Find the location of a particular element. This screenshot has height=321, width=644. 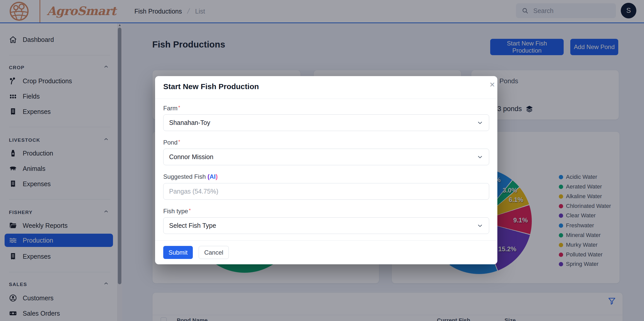

modal-footer-divider is located at coordinates (326, 241).